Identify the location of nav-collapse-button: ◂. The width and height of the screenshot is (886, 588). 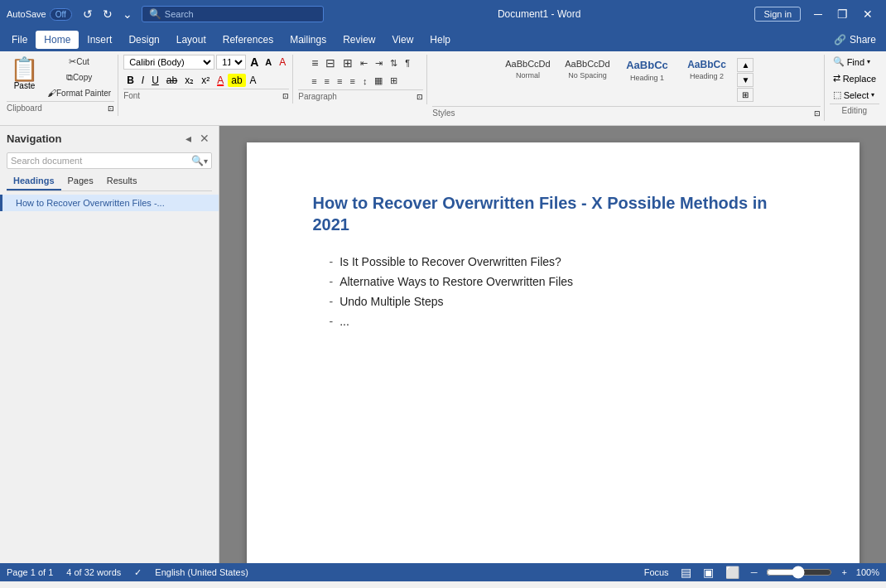
(189, 138).